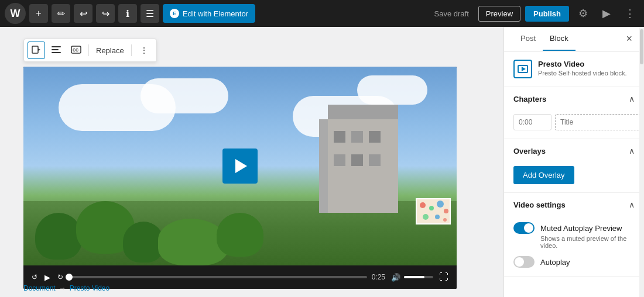 The width and height of the screenshot is (644, 297). I want to click on toggle-knob, so click(529, 228).